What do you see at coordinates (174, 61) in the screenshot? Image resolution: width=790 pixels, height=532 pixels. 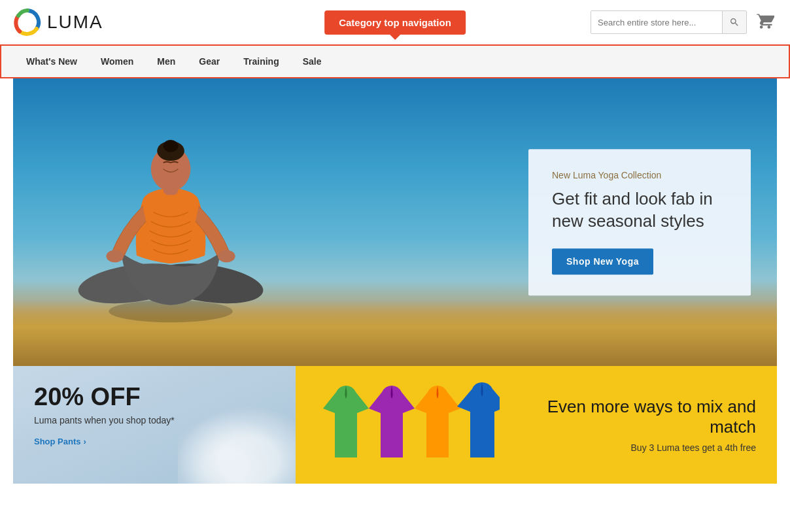 I see `nav-items-list: What's New Women Men Gear Training Sale` at bounding box center [174, 61].